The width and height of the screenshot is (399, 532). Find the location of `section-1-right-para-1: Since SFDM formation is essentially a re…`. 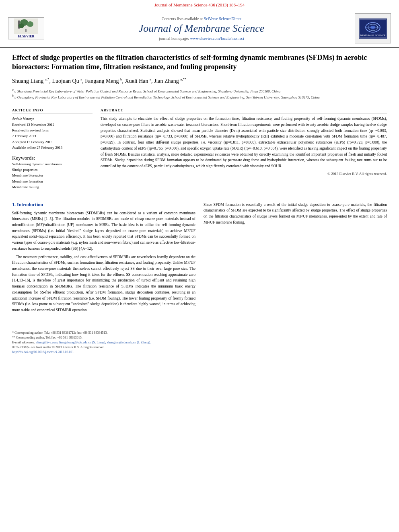

section-1-right-para-1: Since SFDM formation is essentially a re… is located at coordinates (295, 214).